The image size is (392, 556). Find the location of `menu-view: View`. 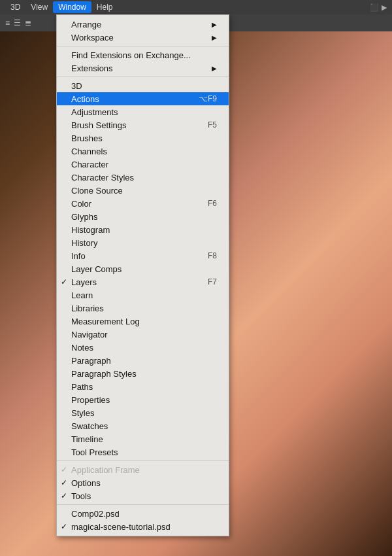

menu-view: View is located at coordinates (39, 7).